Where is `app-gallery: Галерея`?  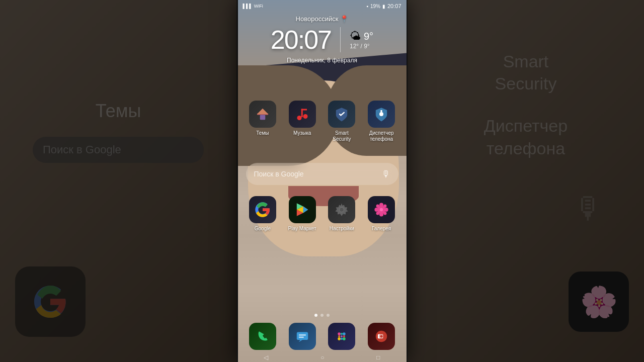
app-gallery: Галерея is located at coordinates (381, 214).